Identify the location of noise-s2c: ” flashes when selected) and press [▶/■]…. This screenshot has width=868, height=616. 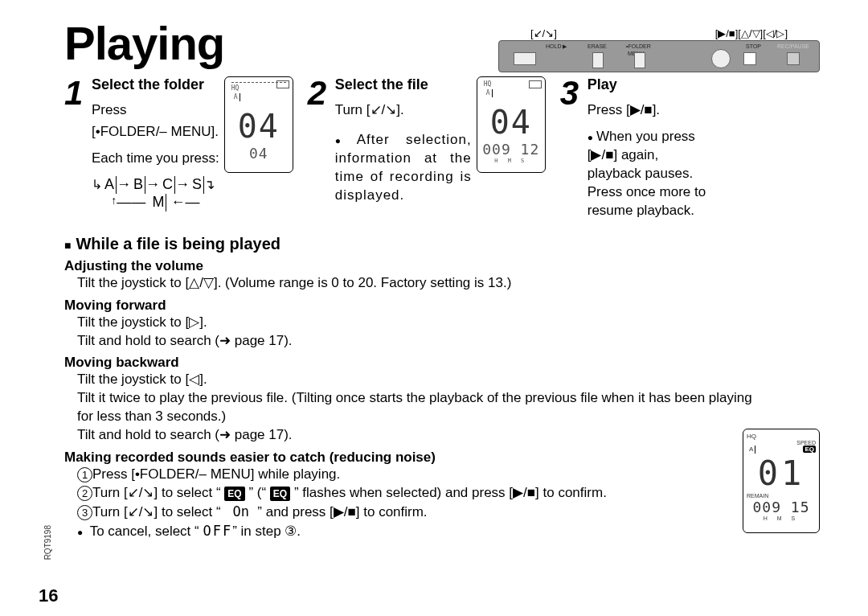
(448, 492).